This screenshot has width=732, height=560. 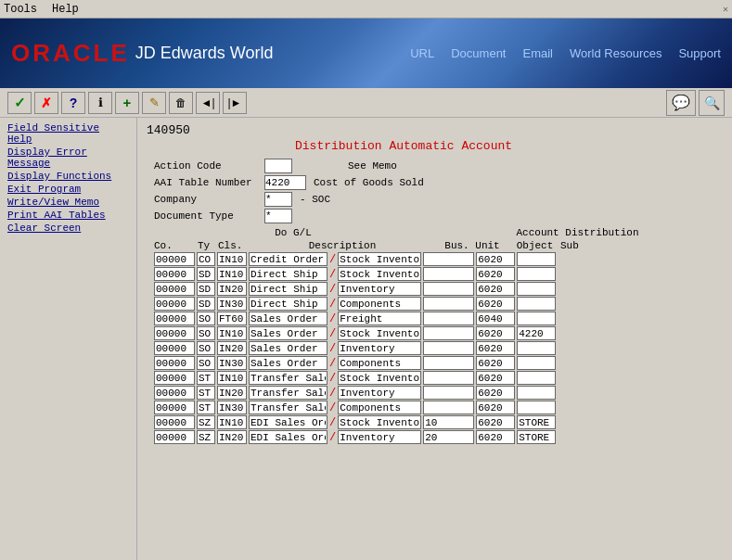 I want to click on sidebar-item-clear-screen: Clear Screen, so click(x=69, y=228).